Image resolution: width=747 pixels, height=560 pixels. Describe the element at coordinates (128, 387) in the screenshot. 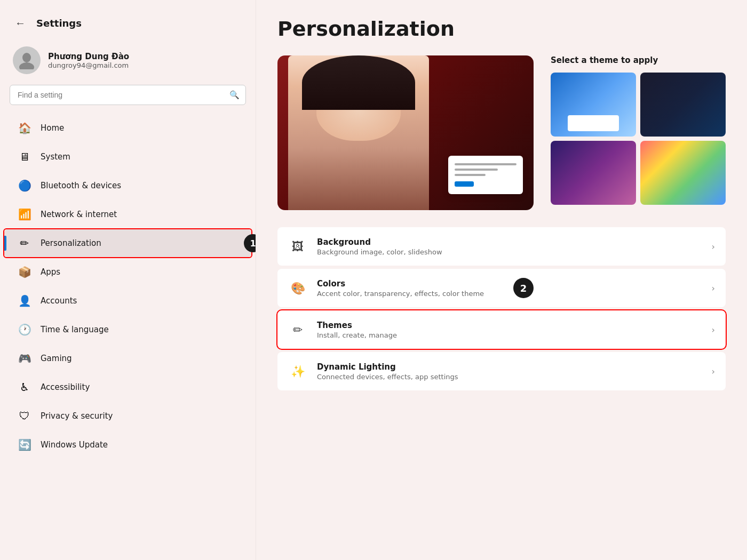

I see `sidebar-item-accessibility: ♿Accessibility` at that location.